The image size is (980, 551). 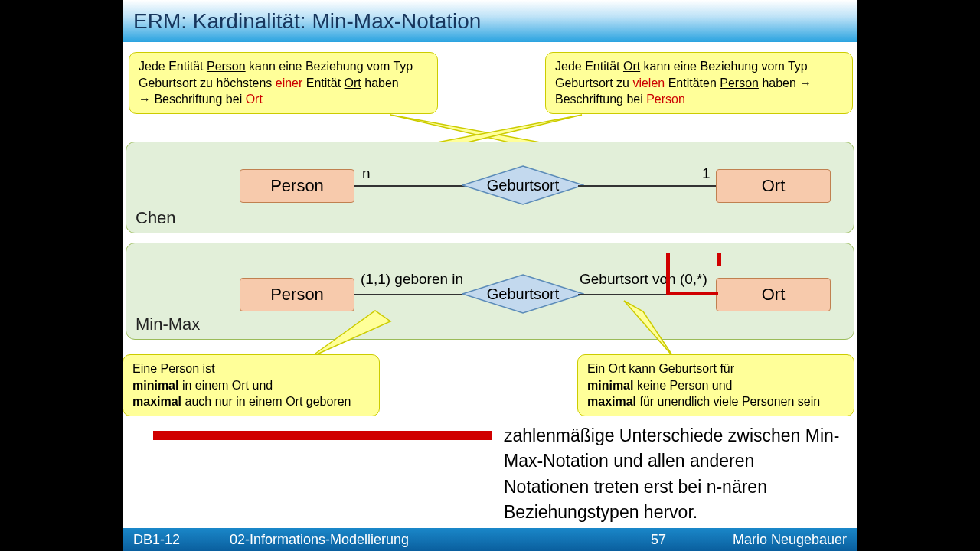 I want to click on text: auch nur in einem Ort geboren, so click(x=266, y=401).